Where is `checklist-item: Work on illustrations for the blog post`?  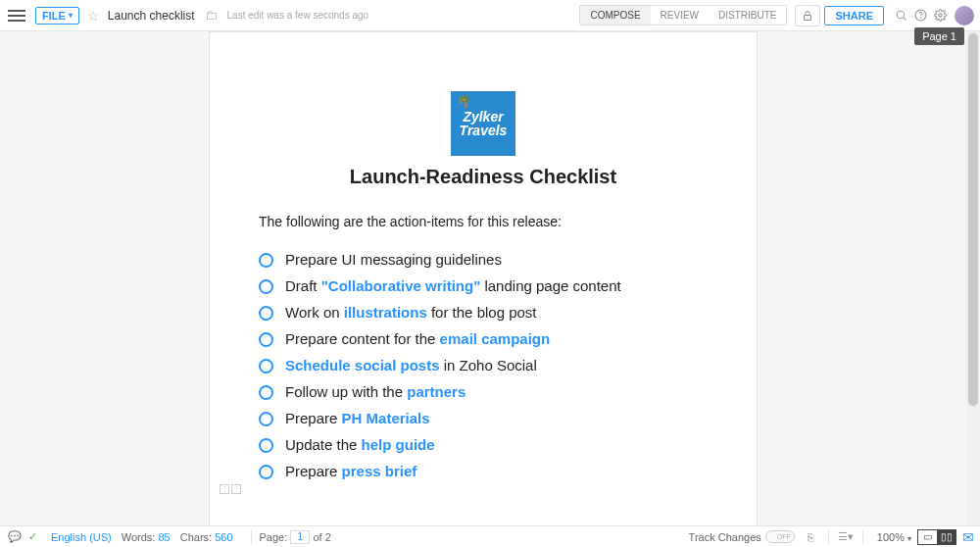
checklist-item: Work on illustrations for the blog post is located at coordinates (483, 312).